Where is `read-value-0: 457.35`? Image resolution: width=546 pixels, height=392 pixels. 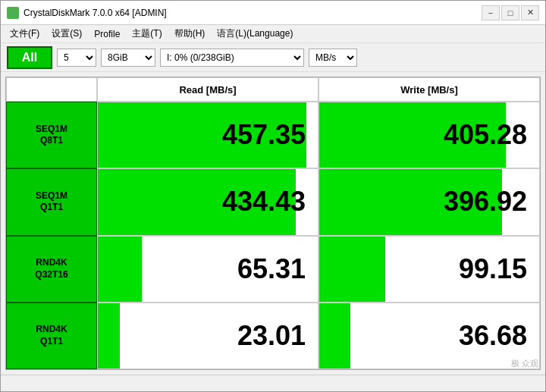
read-value-0: 457.35 is located at coordinates (208, 135).